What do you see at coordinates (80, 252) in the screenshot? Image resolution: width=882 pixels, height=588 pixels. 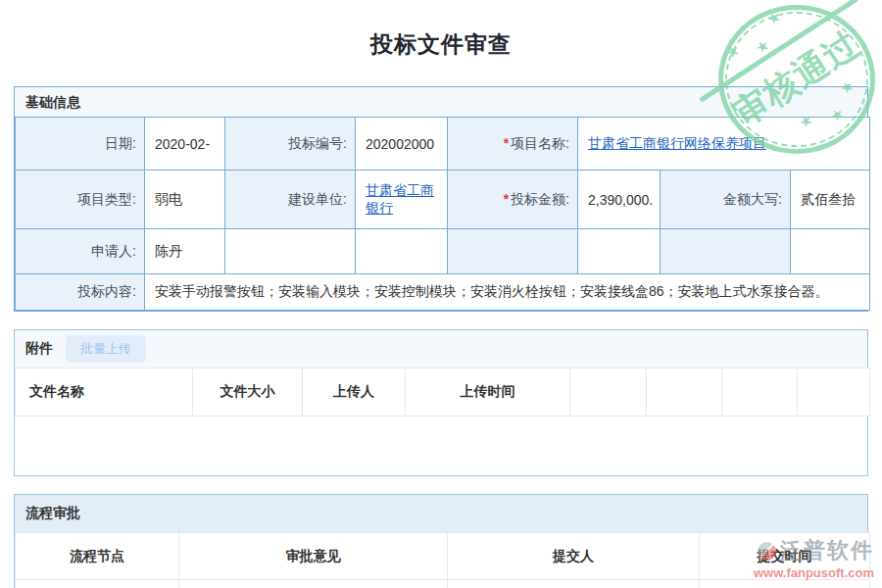 I see `applicant-label: 申请人:` at bounding box center [80, 252].